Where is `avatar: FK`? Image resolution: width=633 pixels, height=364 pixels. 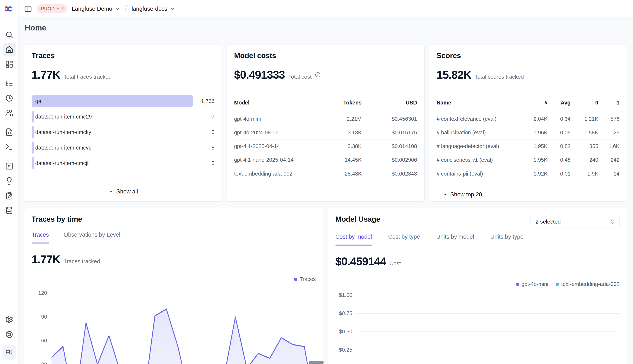
avatar: FK is located at coordinates (9, 352).